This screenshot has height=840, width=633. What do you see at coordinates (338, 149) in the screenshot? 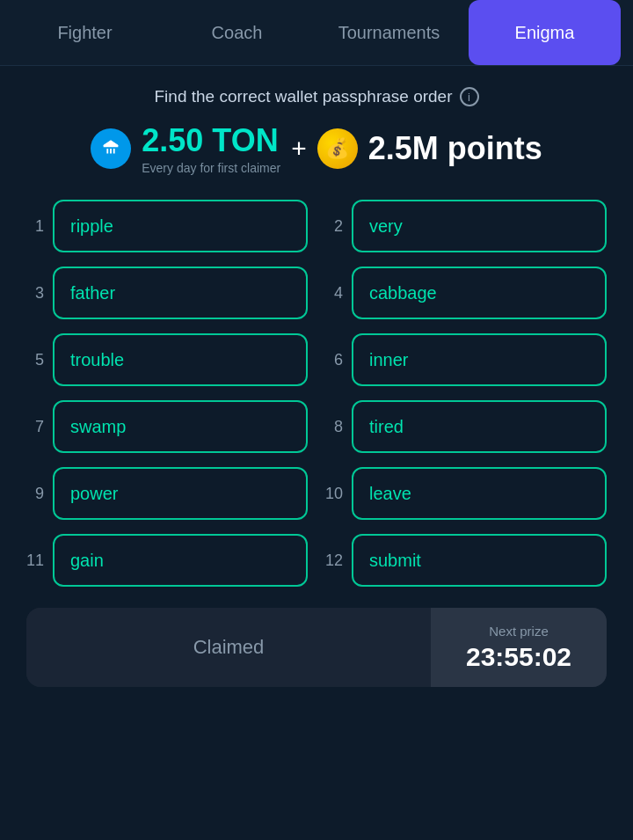
I see `coin-logo-icon: 💰` at bounding box center [338, 149].